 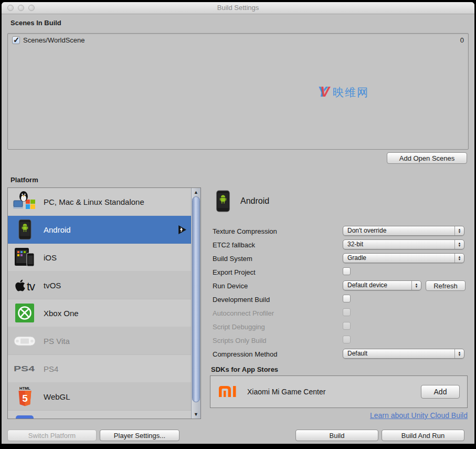 I want to click on platform-item-label: WebGL, so click(x=57, y=397).